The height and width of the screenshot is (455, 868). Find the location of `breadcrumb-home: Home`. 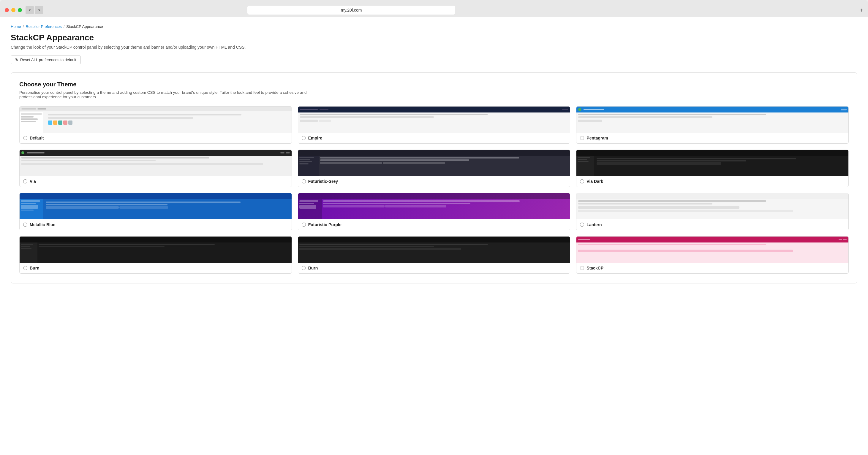

breadcrumb-home: Home is located at coordinates (16, 26).